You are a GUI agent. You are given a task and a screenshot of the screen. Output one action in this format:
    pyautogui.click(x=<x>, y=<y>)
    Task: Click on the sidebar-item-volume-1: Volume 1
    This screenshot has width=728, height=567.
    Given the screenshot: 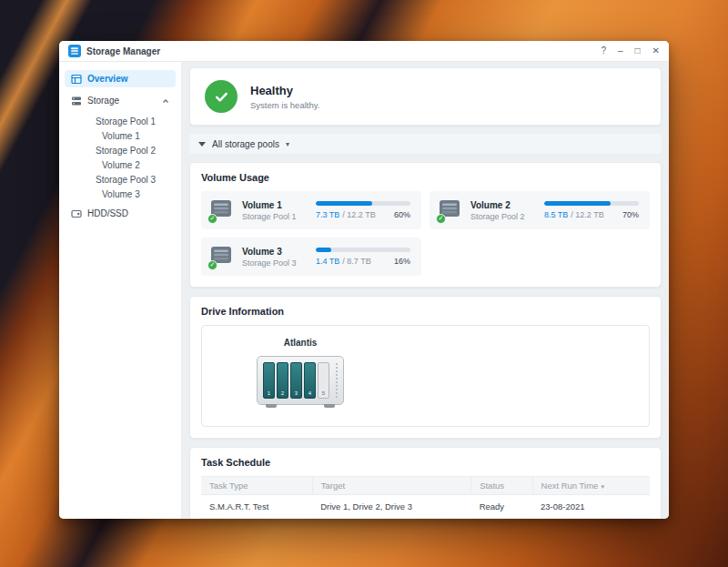 What is the action you would take?
    pyautogui.click(x=120, y=136)
    